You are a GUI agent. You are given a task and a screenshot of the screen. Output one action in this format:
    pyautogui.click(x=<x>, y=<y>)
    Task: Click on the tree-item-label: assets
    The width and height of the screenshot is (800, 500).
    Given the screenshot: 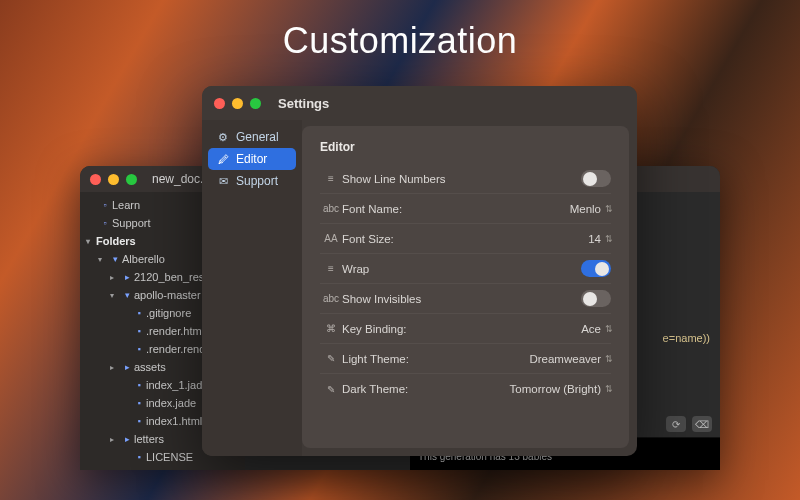 What is the action you would take?
    pyautogui.click(x=150, y=367)
    